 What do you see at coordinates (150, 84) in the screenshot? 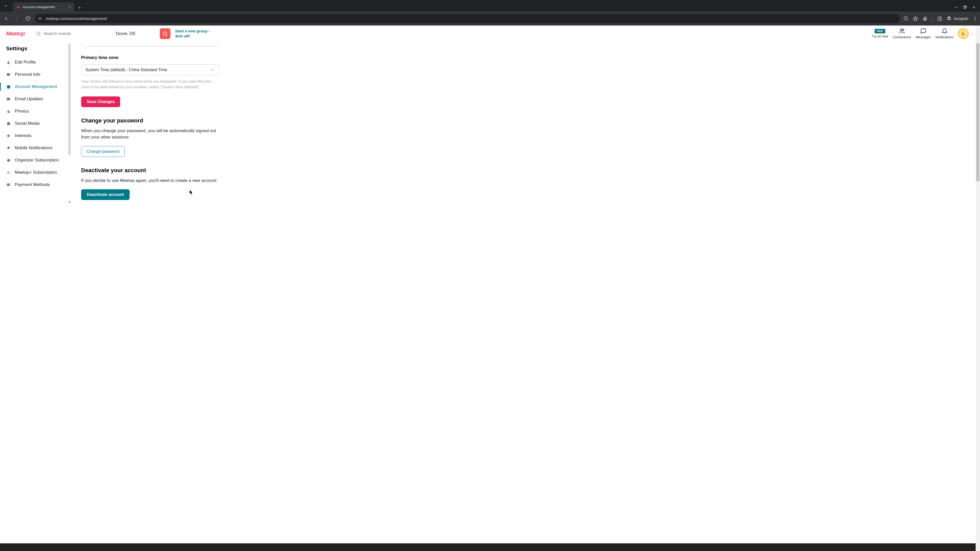
I see `timezone-help-text: Your choice will influence how event tim…` at bounding box center [150, 84].